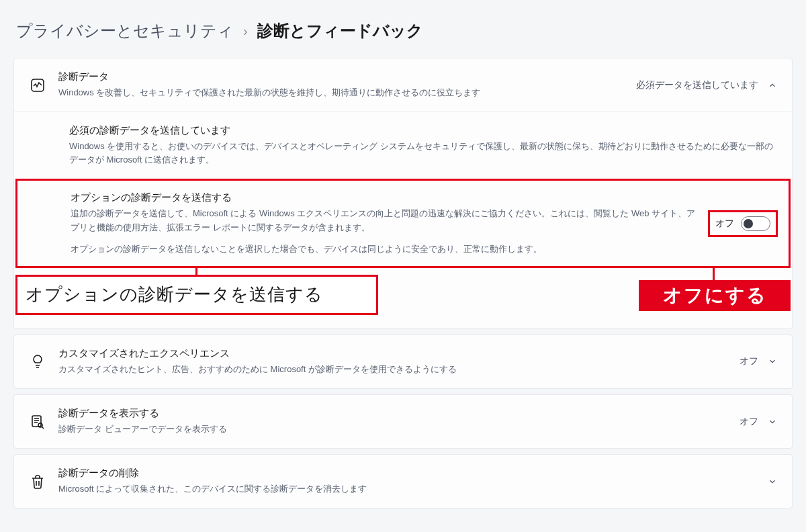  I want to click on delete-desc: Microsoft によって収集された、このデバイスに関する診断データを消去しま…, so click(407, 489).